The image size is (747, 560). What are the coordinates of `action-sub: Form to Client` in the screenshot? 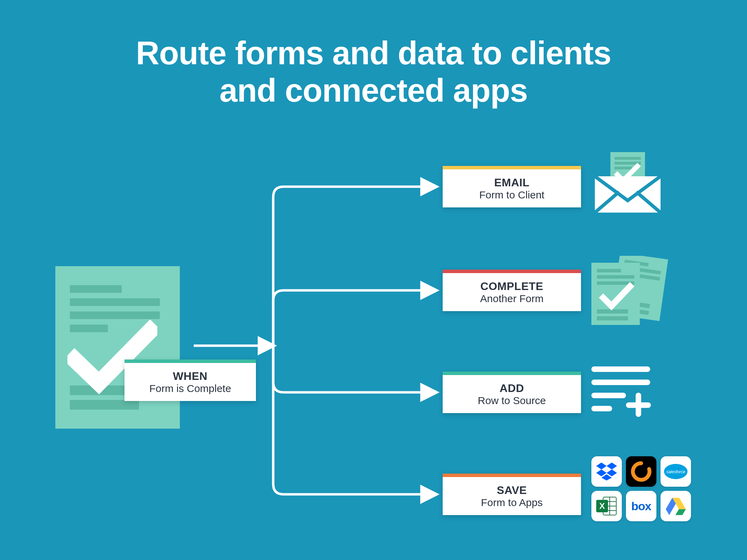 It's located at (512, 195).